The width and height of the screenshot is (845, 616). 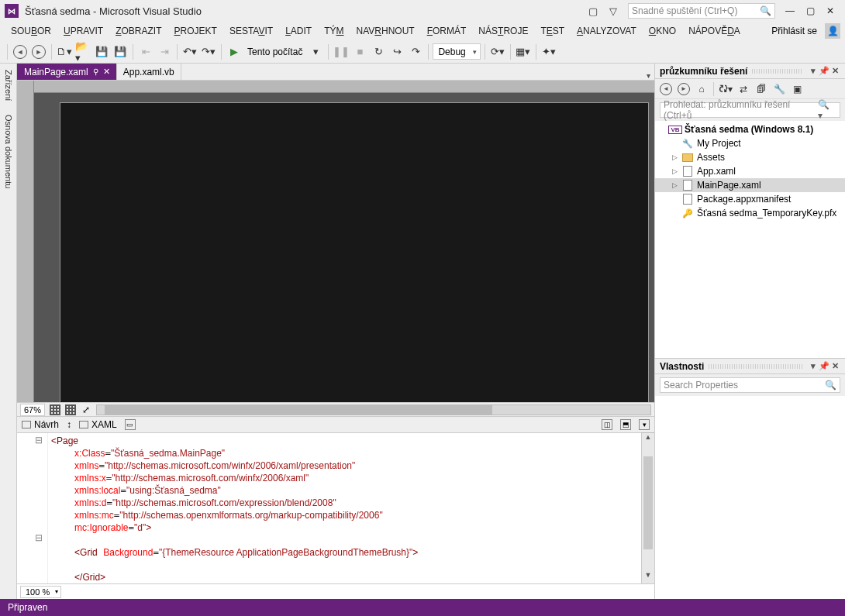 What do you see at coordinates (274, 52) in the screenshot?
I see `debug-target-label: Tento počítač` at bounding box center [274, 52].